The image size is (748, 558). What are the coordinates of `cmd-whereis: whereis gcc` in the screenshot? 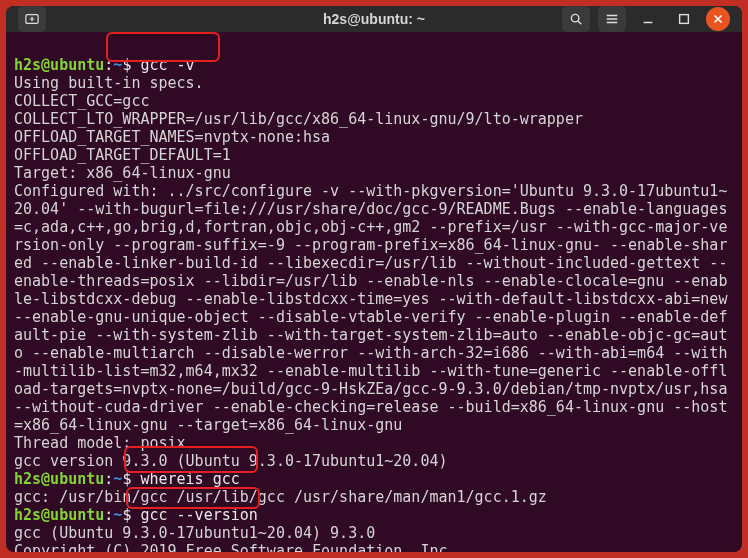 It's located at (190, 479).